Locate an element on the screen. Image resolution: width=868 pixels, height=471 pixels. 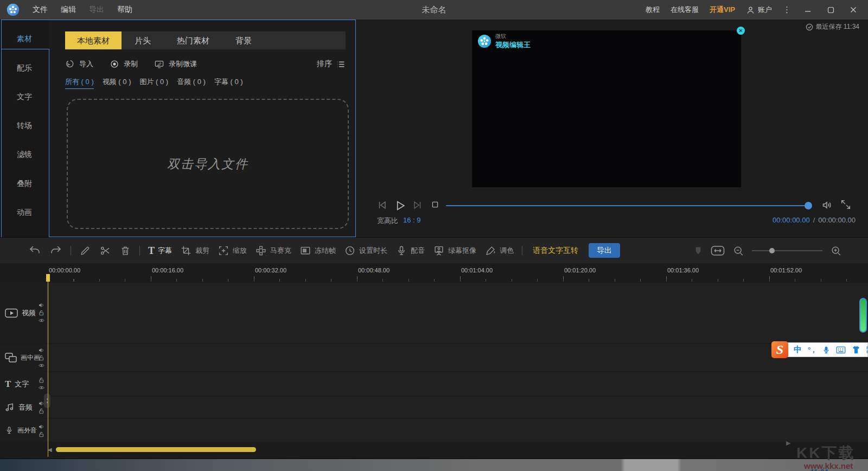
more-menu-icon: ⋮ is located at coordinates (787, 10).